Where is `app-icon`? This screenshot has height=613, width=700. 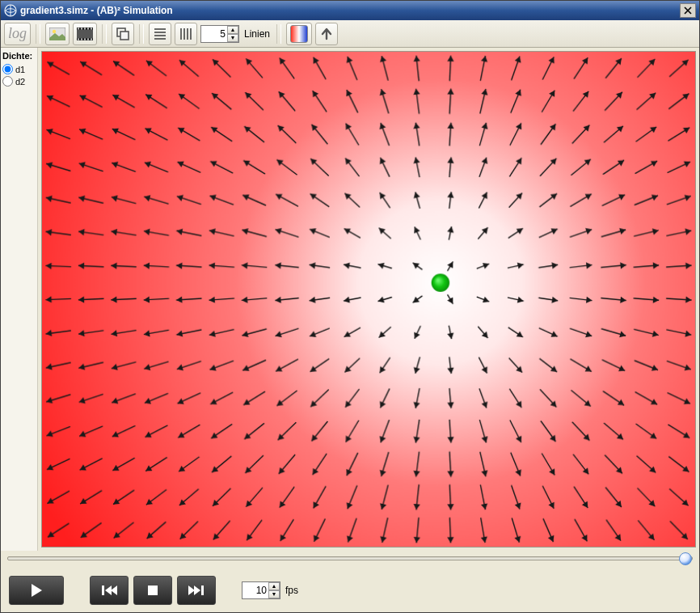 app-icon is located at coordinates (11, 11).